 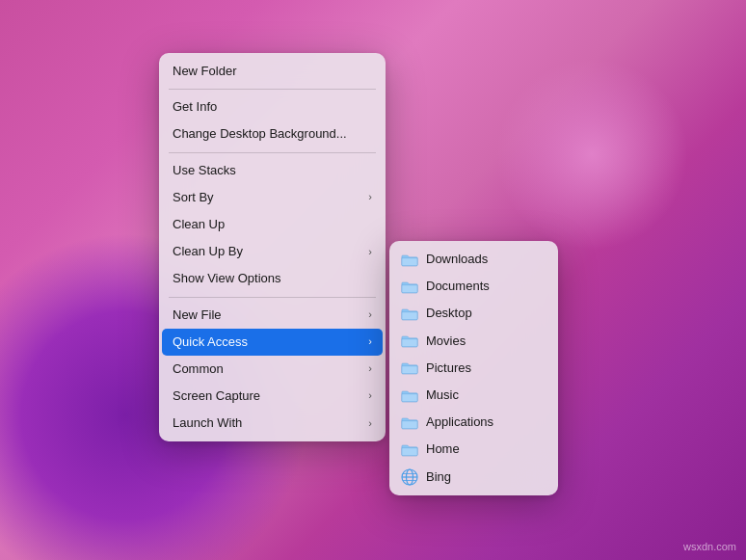 What do you see at coordinates (474, 286) in the screenshot?
I see `submenu-item-documents: Documents` at bounding box center [474, 286].